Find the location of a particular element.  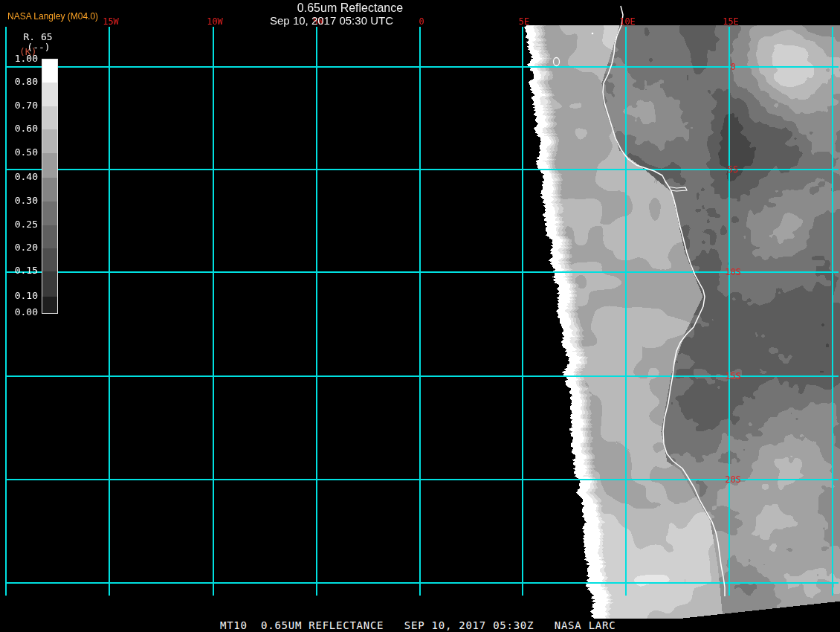

colorbar-bar is located at coordinates (50, 186).